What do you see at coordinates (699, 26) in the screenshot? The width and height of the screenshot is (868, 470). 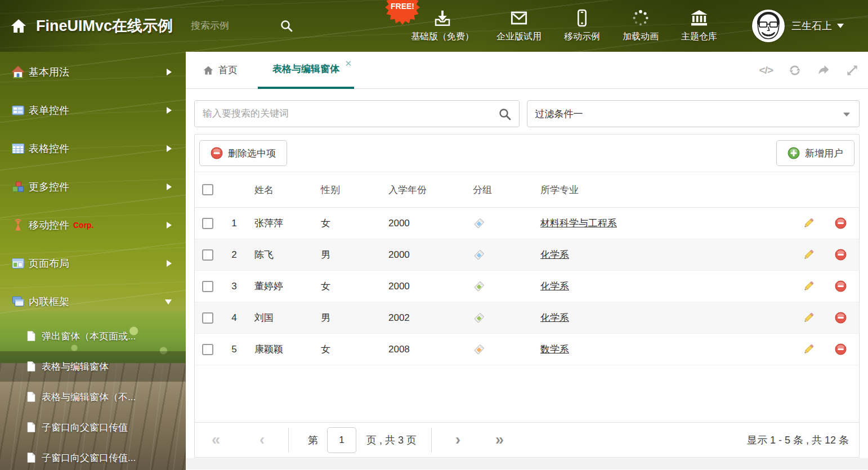 I see `nav-theme-store: 主题仓库` at bounding box center [699, 26].